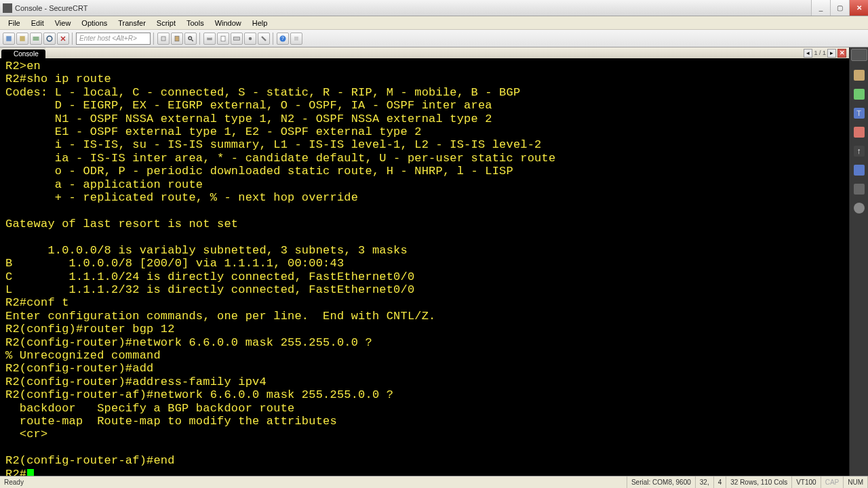 The image size is (868, 488). I want to click on terminal-line: D - EIGRP, EX - EIGRP external, O - OSPF…, so click(425, 106).